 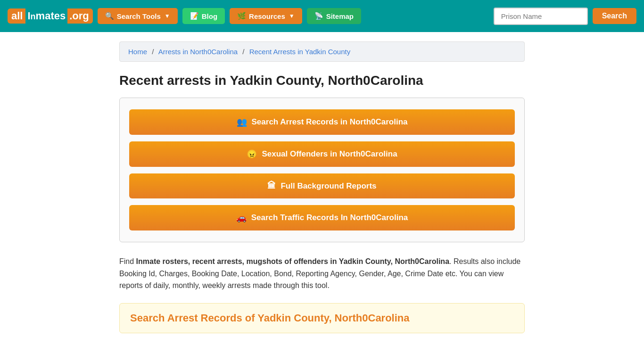 What do you see at coordinates (615, 16) in the screenshot?
I see `nav-search-button: Search` at bounding box center [615, 16].